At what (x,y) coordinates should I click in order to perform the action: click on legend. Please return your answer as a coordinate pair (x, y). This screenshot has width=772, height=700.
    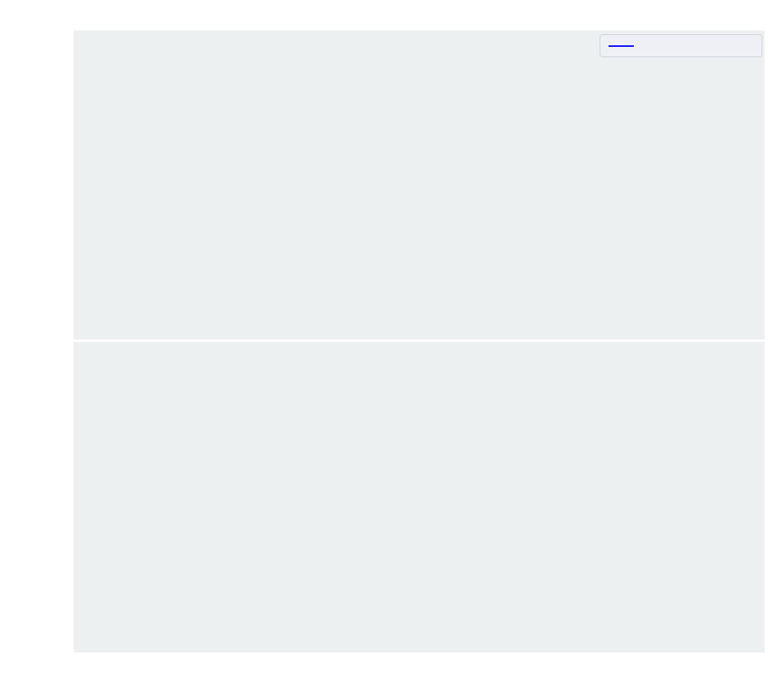
    Looking at the image, I should click on (681, 46).